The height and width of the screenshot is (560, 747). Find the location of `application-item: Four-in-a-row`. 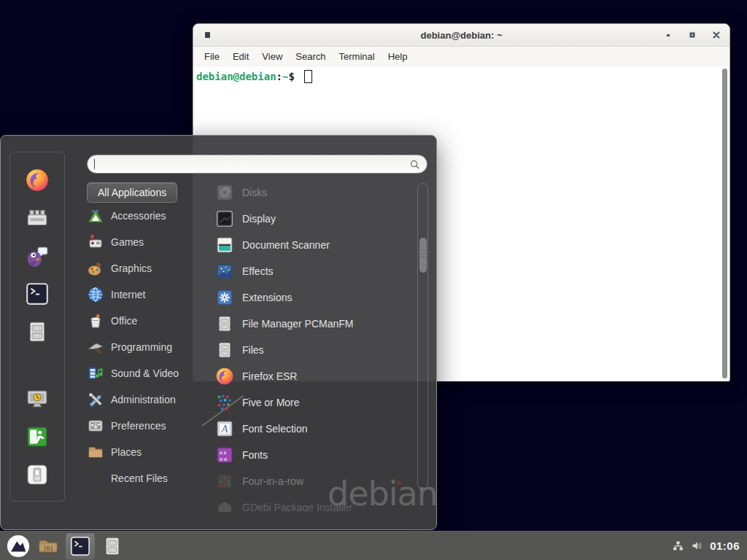

application-item: Four-in-a-row is located at coordinates (312, 481).